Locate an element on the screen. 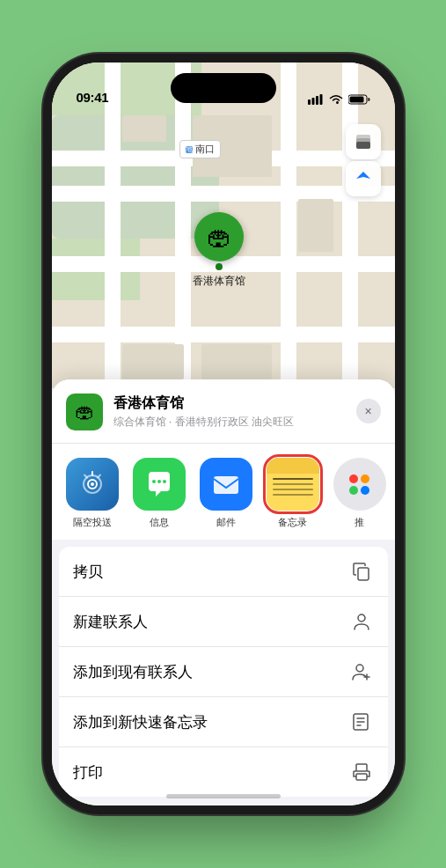 The width and height of the screenshot is (446, 868). pin-circle: 🏟 is located at coordinates (219, 237).